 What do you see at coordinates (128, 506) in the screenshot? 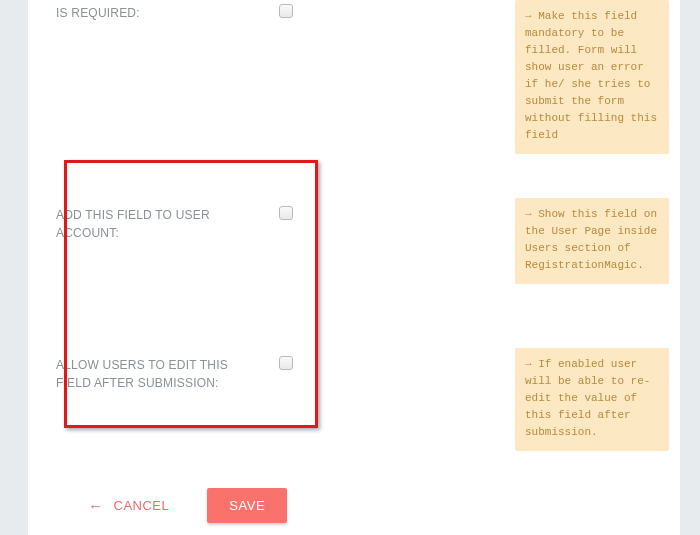
I see `cancel-button: ← CANCEL` at bounding box center [128, 506].